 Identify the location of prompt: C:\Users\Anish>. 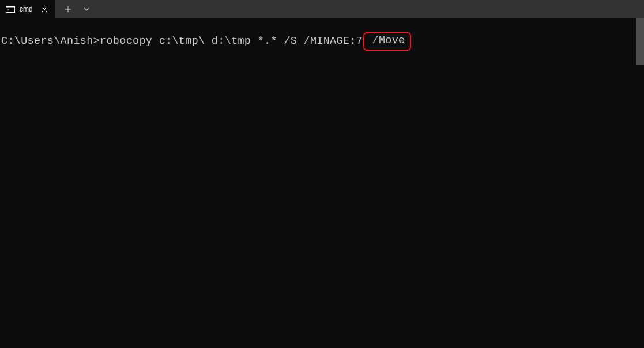
(51, 41).